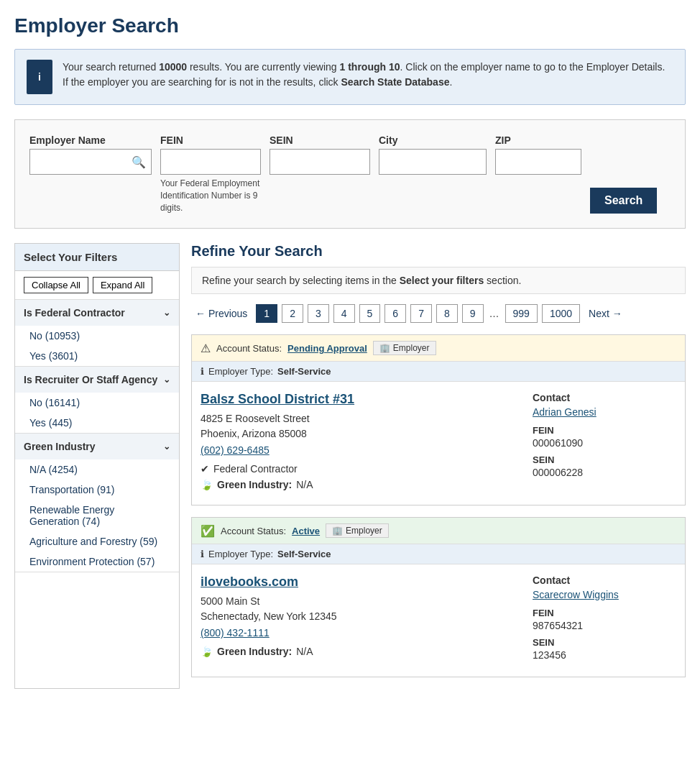 The height and width of the screenshot is (778, 700). What do you see at coordinates (359, 469) in the screenshot?
I see `federal-contractor-tag-1: ✔ Federal Contractor` at bounding box center [359, 469].